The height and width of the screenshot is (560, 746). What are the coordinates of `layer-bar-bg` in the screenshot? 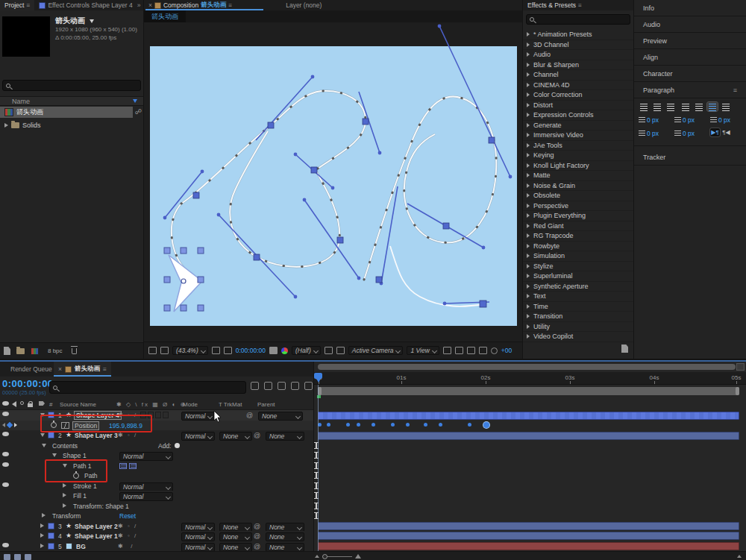 It's located at (528, 546).